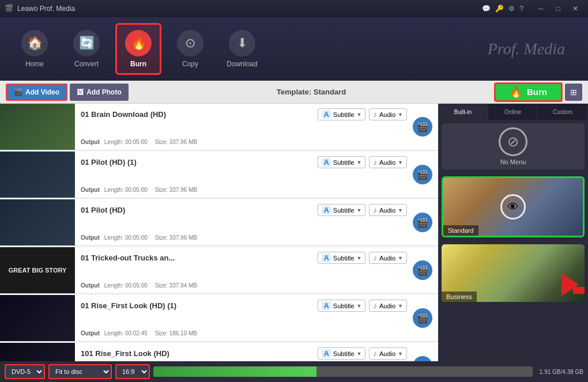 Image resolution: width=588 pixels, height=382 pixels. Describe the element at coordinates (244, 222) in the screenshot. I see `video-details-3: 01 Pilot (HD) A Subtitle ▼ ♪ Audio ▼ Out…` at that location.